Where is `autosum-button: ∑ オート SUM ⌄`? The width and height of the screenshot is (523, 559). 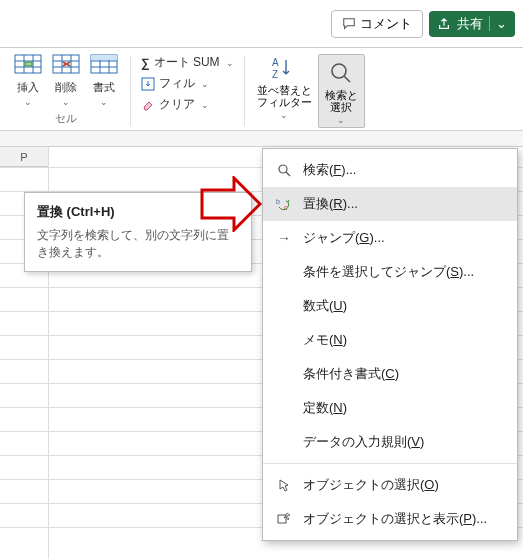 autosum-button: ∑ オート SUM ⌄ is located at coordinates (188, 62).